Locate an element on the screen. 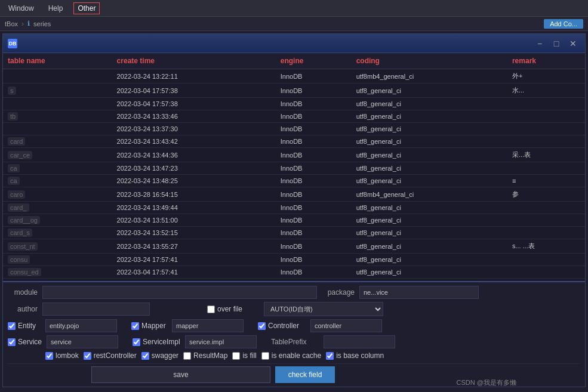 This screenshot has height=392, width=588. module-label: module is located at coordinates (23, 292).